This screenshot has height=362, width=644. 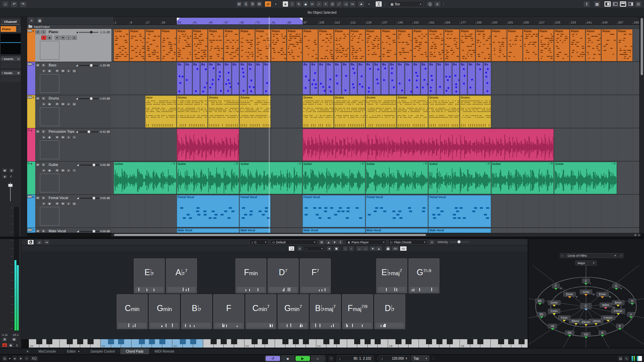 What do you see at coordinates (70, 27) in the screenshot?
I see `folder-track-row: Input/Output` at bounding box center [70, 27].